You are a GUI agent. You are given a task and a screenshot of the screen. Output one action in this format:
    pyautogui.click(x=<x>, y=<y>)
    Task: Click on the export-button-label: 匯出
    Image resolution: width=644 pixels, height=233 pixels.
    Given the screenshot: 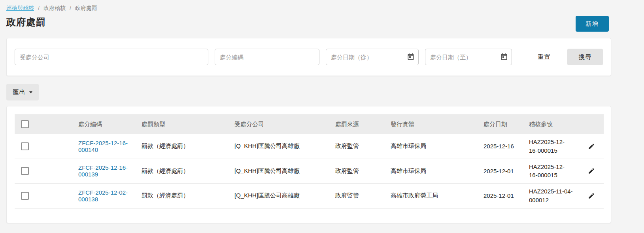 What is the action you would take?
    pyautogui.click(x=19, y=93)
    